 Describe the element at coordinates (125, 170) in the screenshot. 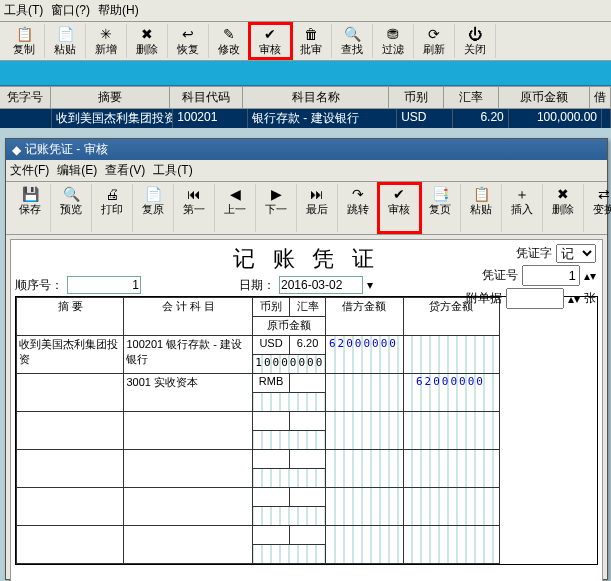

I see `child-menu-view: 查看(V)` at that location.